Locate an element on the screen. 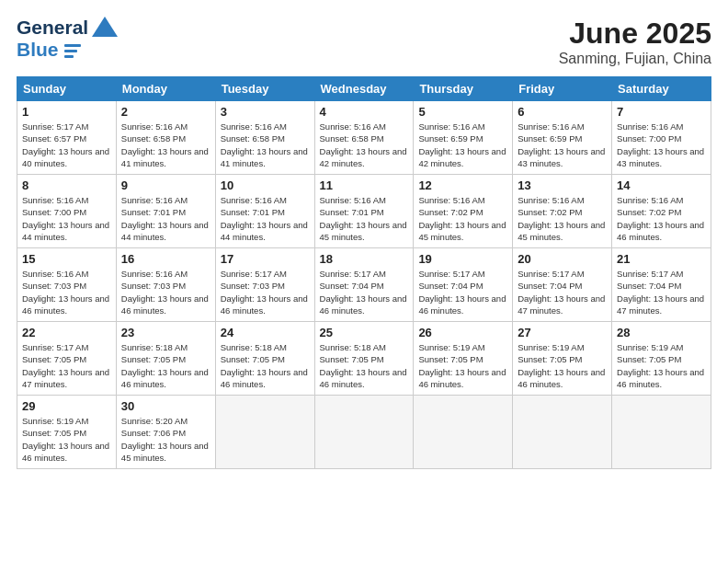 The image size is (728, 563). day-21: 21 Sunrise: 5:17 AMSunset: 7:04 PMDaylig… is located at coordinates (662, 285).